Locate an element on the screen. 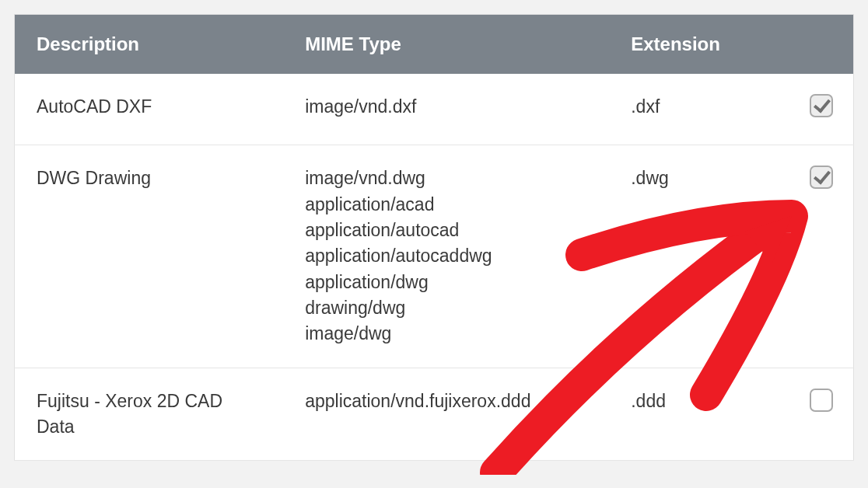  mime-value: application/autocaddwg is located at coordinates (446, 256).